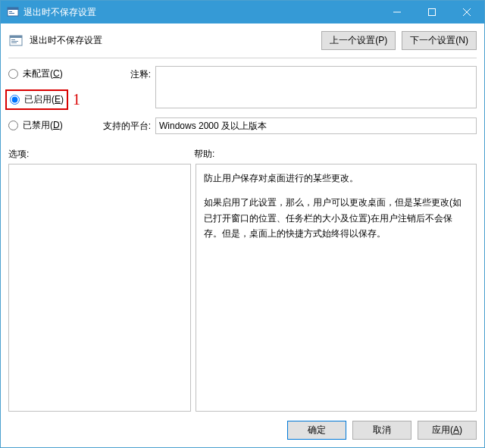  What do you see at coordinates (467, 12) in the screenshot?
I see `close-button` at bounding box center [467, 12].